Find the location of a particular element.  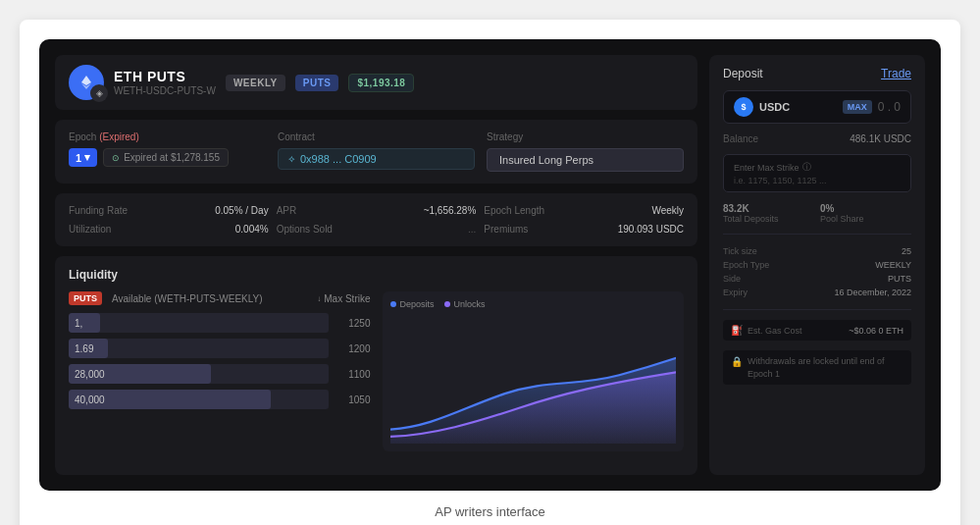

deposit-stats-grid: 83.2K Total Deposits 0% Pool Share is located at coordinates (817, 213).